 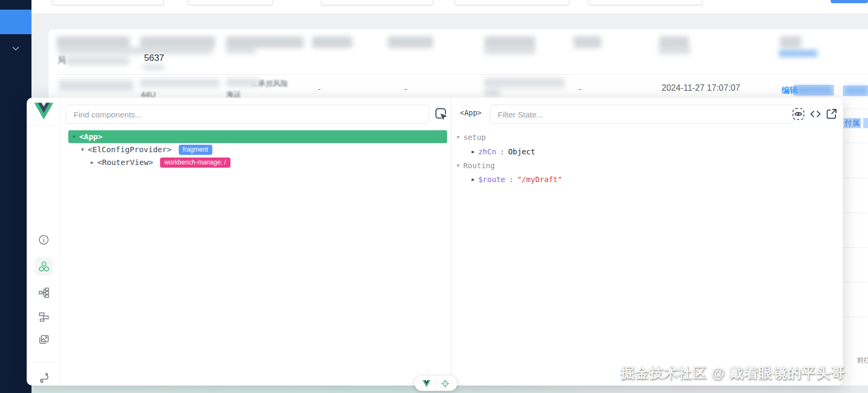 I want to click on component-tag: <ElConfigProvider>, so click(x=129, y=150).